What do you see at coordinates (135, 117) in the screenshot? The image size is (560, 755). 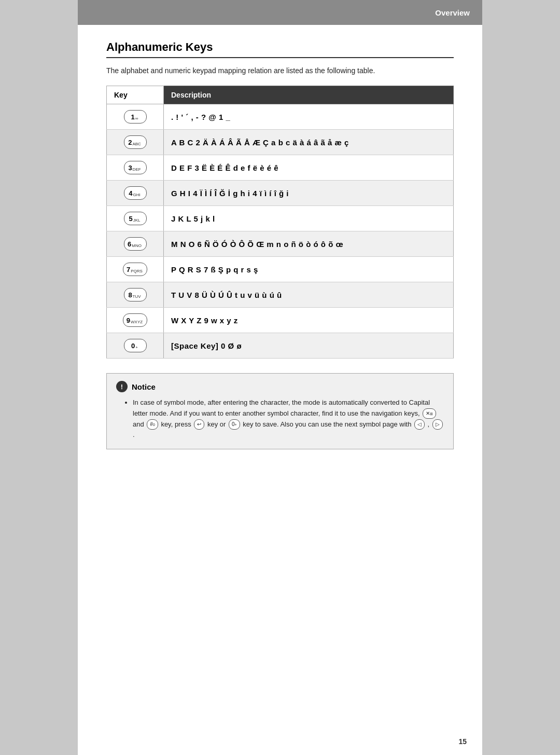 I see `key-cell: 1∞` at bounding box center [135, 117].